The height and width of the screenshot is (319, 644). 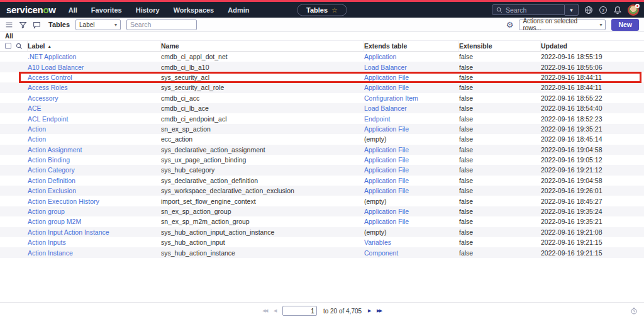 I want to click on column-header-updated: Updated, so click(x=592, y=46).